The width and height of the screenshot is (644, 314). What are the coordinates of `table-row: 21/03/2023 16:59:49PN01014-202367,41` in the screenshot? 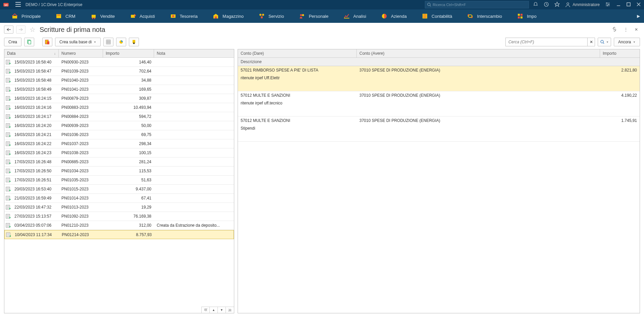 It's located at (119, 198).